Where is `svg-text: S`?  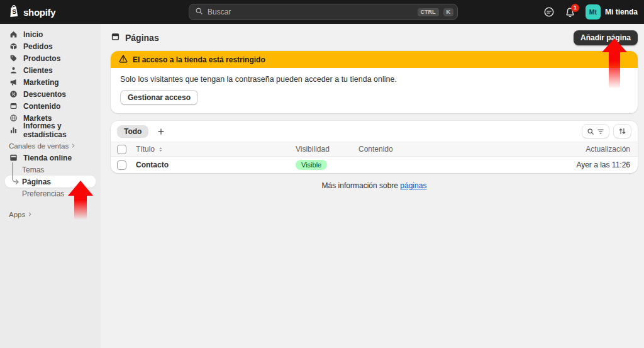 svg-text: S is located at coordinates (14, 11).